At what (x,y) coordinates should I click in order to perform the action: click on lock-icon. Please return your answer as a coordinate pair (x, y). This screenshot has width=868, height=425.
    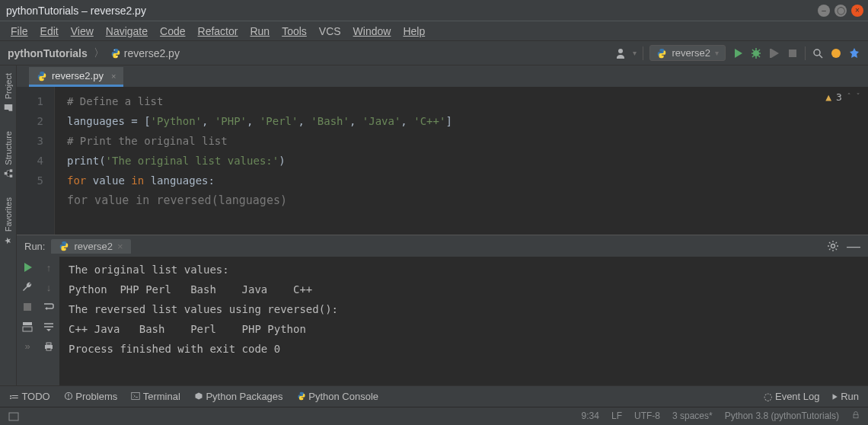
    Looking at the image, I should click on (856, 416).